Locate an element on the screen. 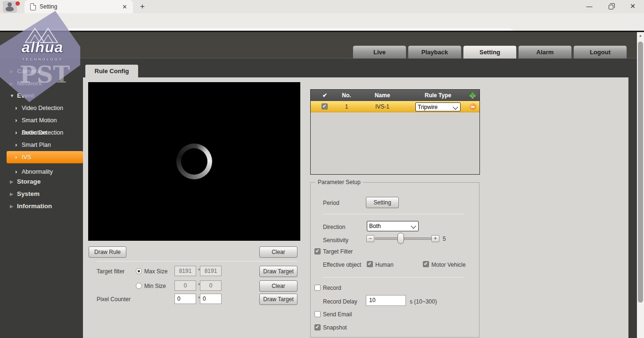 This screenshot has height=338, width=644. parameter-setup-legend: Parameter Setup is located at coordinates (339, 182).